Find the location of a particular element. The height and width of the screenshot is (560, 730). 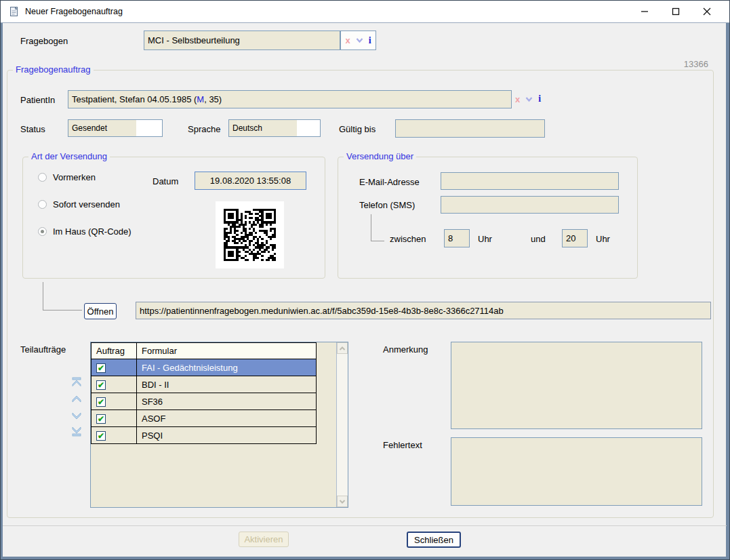

und-label: und is located at coordinates (538, 239).